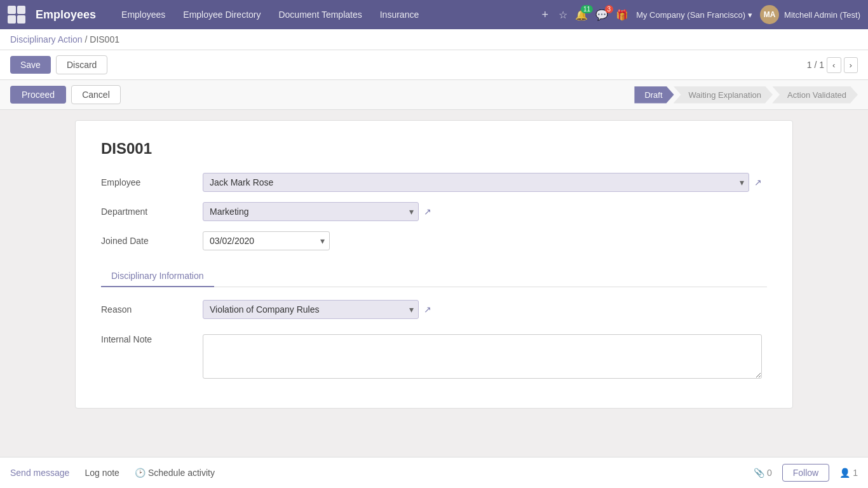 The height and width of the screenshot is (488, 868). Describe the element at coordinates (266, 241) in the screenshot. I see `joined-date-wrapper` at that location.